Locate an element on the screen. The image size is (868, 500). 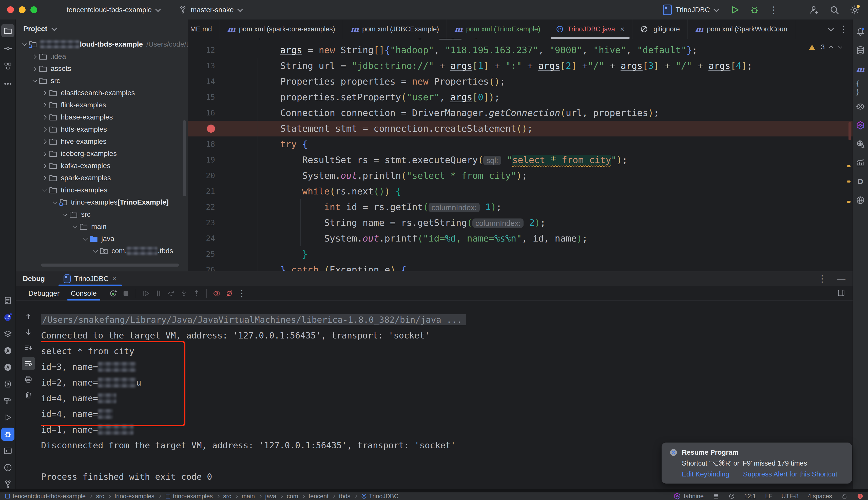
breadcrumb-java: java is located at coordinates (271, 496).